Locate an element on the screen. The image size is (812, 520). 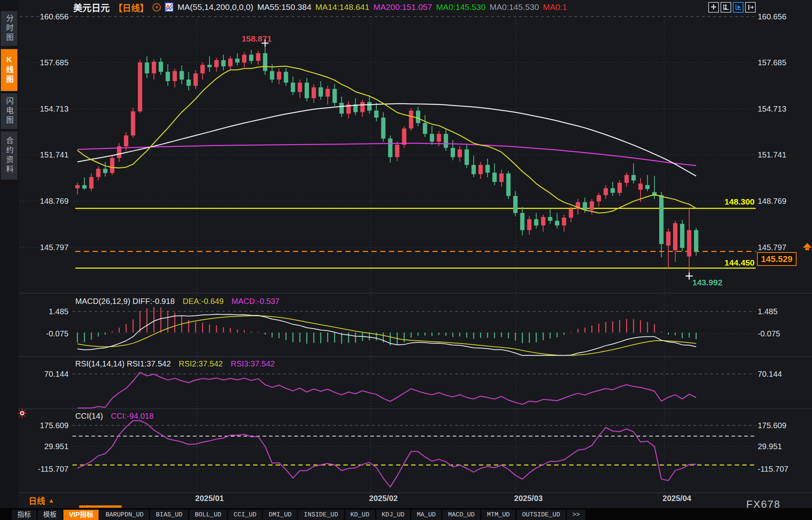
rsi-panel-header: RSI(14,14,14) RSI1:37.542 RSI2:37.542 RS… is located at coordinates (175, 364).